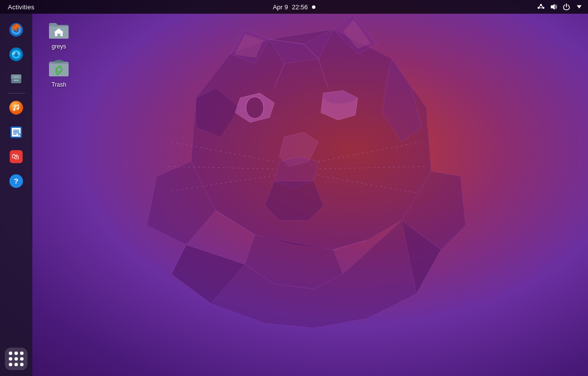 This screenshot has width=588, height=376. Describe the element at coordinates (59, 85) in the screenshot. I see `trash-label: Trash` at that location.